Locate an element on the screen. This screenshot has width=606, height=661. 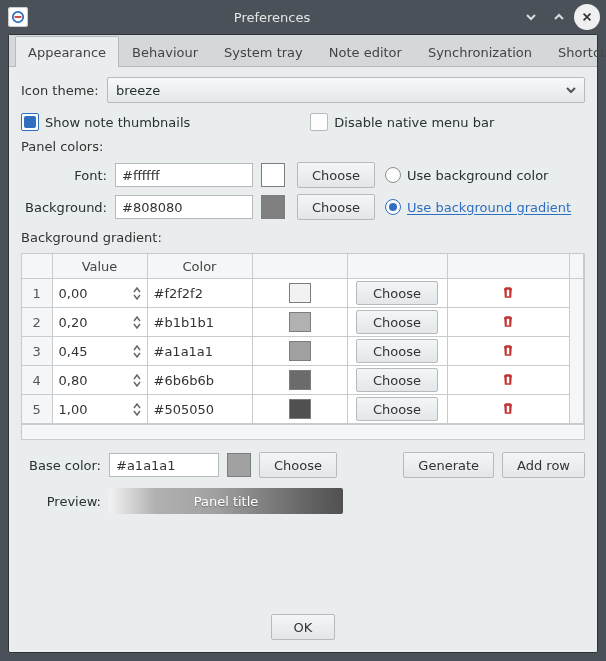
preview-label: Preview: is located at coordinates (61, 502).